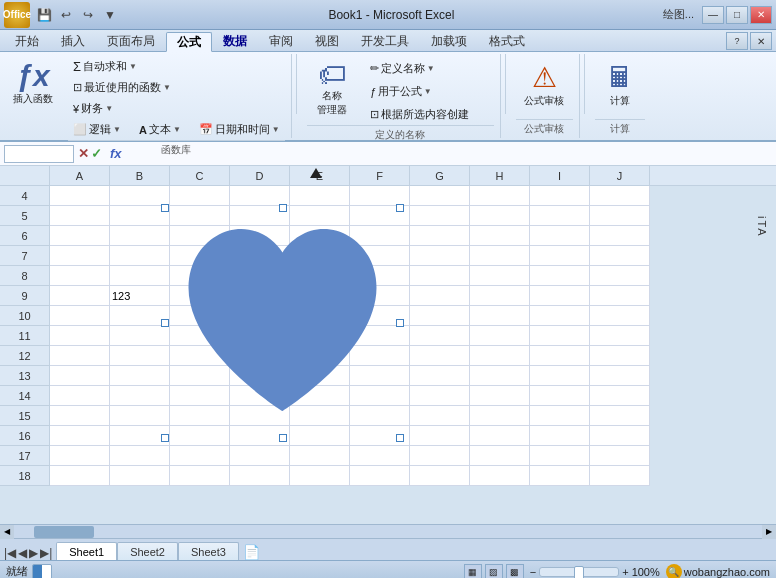  I want to click on row-header-9: 9, so click(25, 296).